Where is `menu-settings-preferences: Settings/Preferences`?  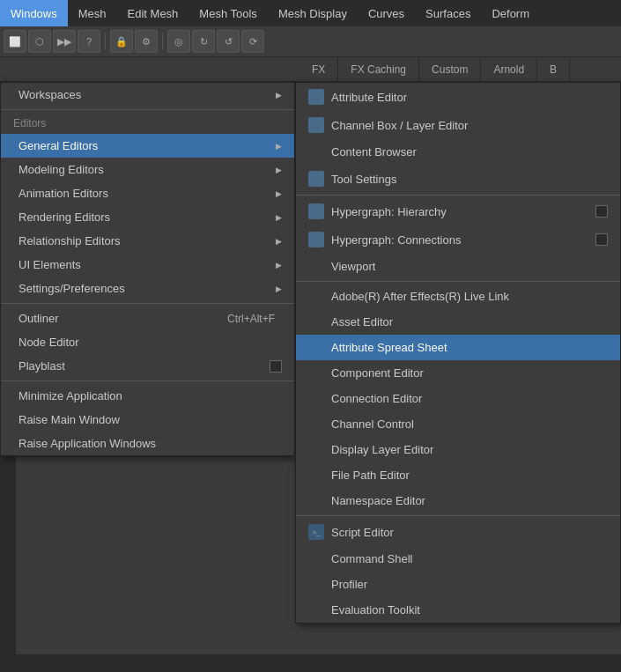
menu-settings-preferences: Settings/Preferences is located at coordinates (148, 289).